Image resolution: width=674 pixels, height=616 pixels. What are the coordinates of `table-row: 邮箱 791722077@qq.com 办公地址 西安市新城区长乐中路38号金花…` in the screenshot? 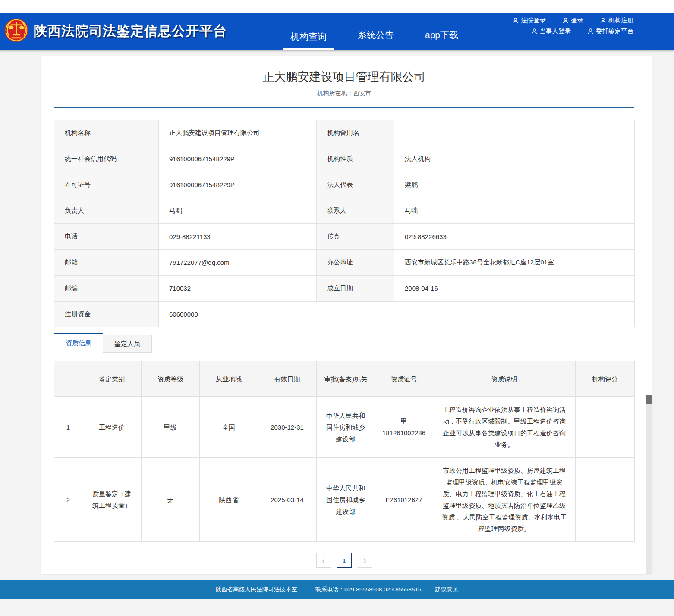 It's located at (344, 263).